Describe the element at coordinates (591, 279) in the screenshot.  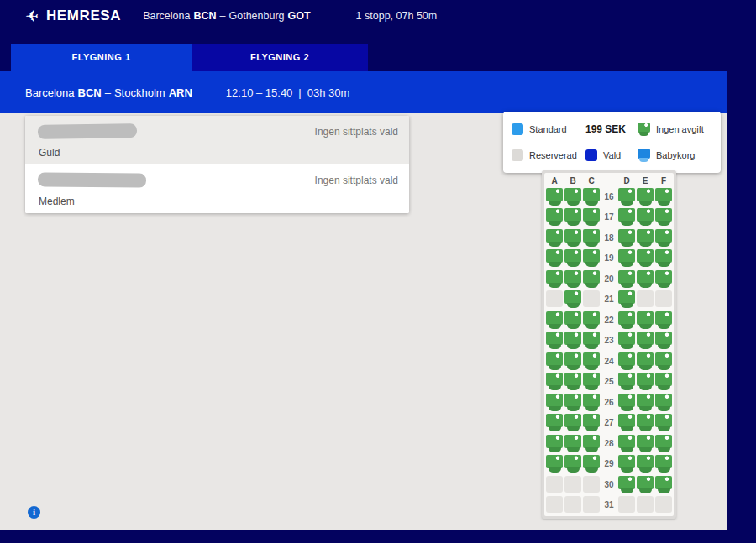
I see `seat-20C` at that location.